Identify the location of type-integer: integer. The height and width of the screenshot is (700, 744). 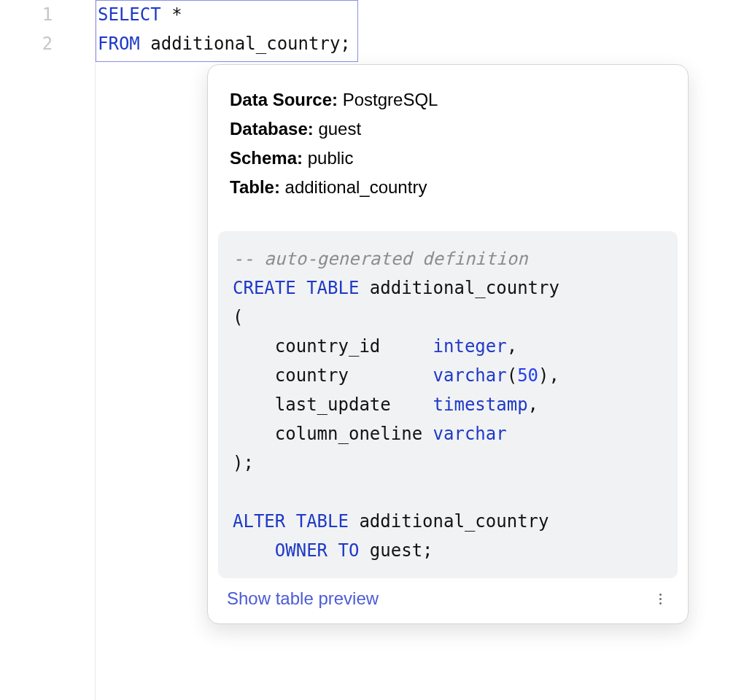
(470, 346).